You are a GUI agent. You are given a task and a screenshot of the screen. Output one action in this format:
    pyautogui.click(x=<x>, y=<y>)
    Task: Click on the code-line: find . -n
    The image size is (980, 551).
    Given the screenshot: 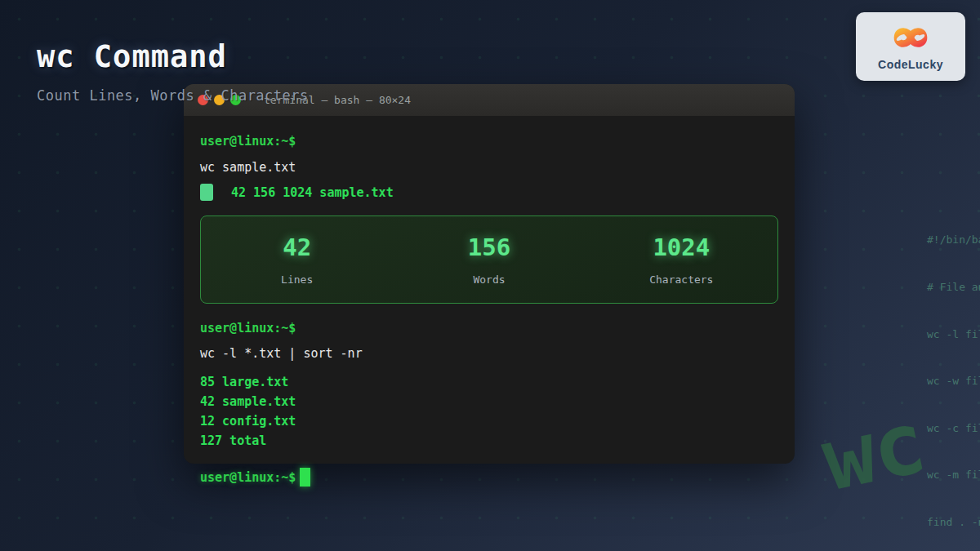 What is the action you would take?
    pyautogui.click(x=954, y=522)
    